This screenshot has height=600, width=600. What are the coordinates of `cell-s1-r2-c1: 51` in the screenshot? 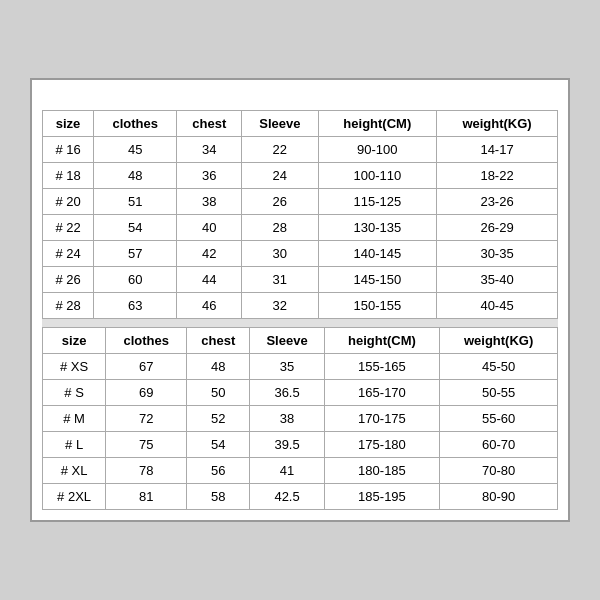 It's located at (136, 202).